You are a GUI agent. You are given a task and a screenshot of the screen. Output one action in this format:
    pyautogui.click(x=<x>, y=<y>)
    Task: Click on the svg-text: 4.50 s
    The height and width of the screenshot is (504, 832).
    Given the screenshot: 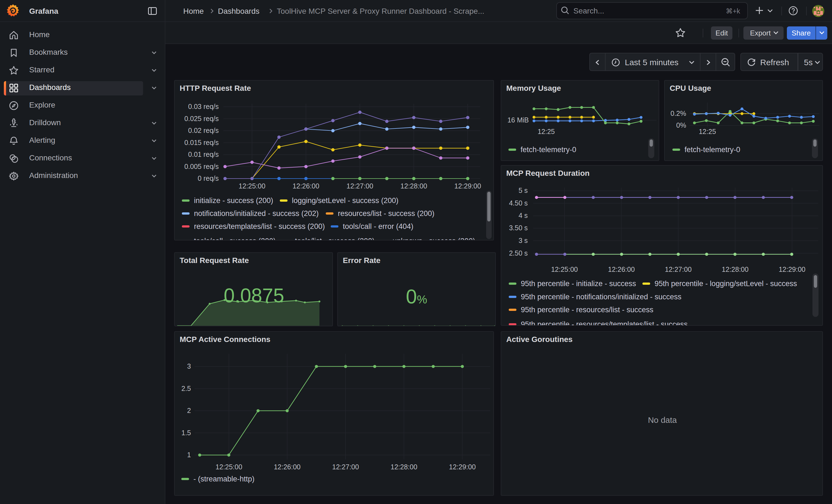 What is the action you would take?
    pyautogui.click(x=518, y=203)
    